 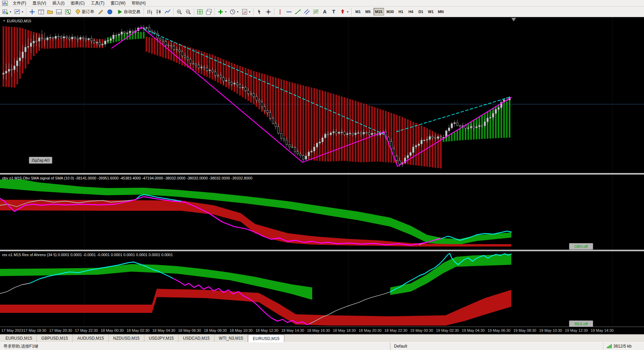 What do you see at coordinates (179, 12) in the screenshot?
I see `zoom-in-button` at bounding box center [179, 12].